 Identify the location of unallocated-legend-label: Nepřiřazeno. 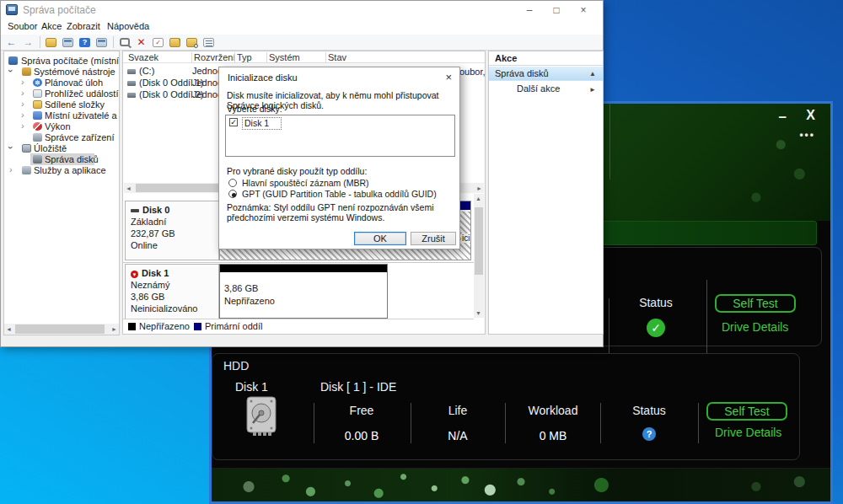
(164, 326).